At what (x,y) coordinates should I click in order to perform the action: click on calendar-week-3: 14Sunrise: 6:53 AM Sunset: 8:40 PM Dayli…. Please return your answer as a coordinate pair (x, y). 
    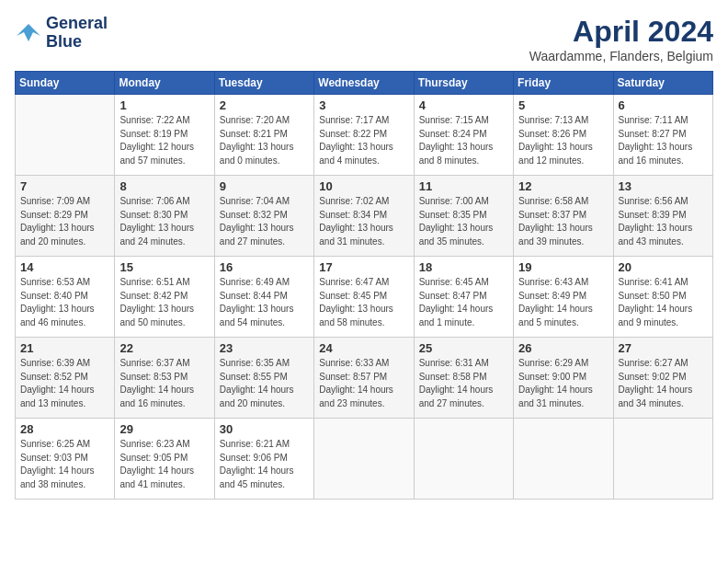
    Looking at the image, I should click on (364, 297).